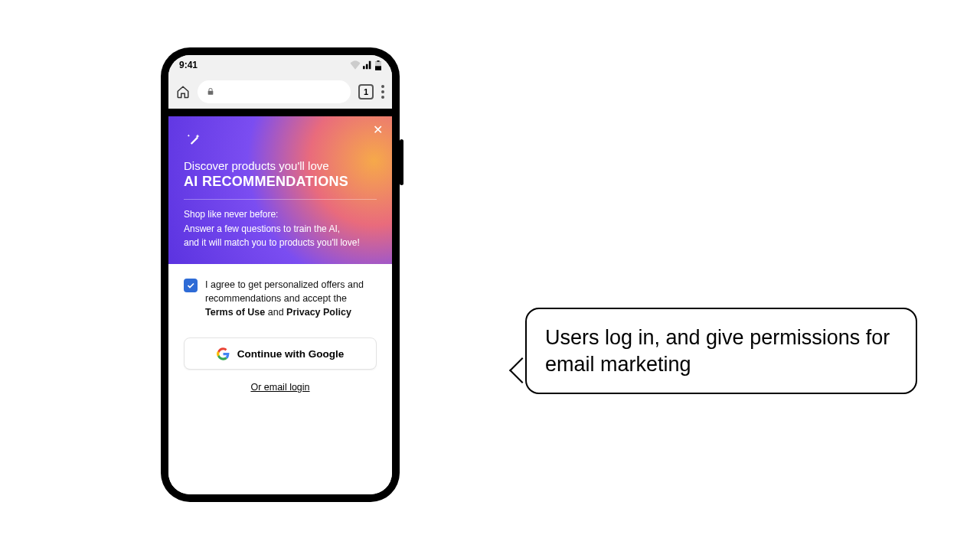  Describe the element at coordinates (318, 312) in the screenshot. I see `privacy-link: Privacy Policy` at that location.